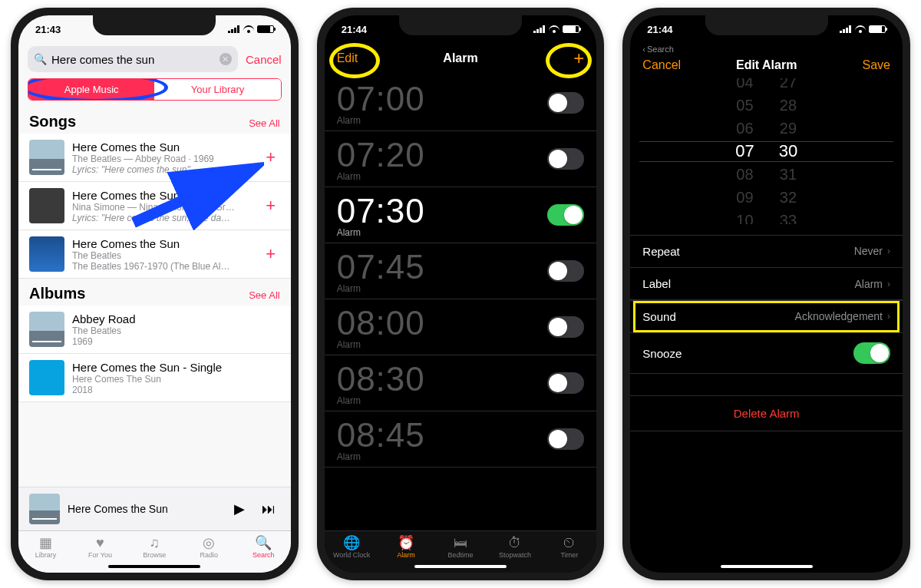  I want to click on add-alarm-button: +, so click(579, 58).